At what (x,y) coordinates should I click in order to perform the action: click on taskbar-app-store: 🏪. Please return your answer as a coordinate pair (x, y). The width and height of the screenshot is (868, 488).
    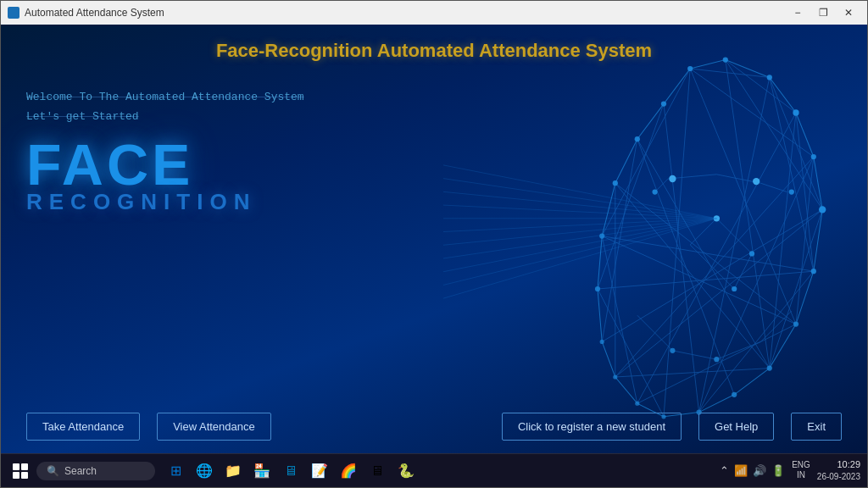
    Looking at the image, I should click on (262, 471).